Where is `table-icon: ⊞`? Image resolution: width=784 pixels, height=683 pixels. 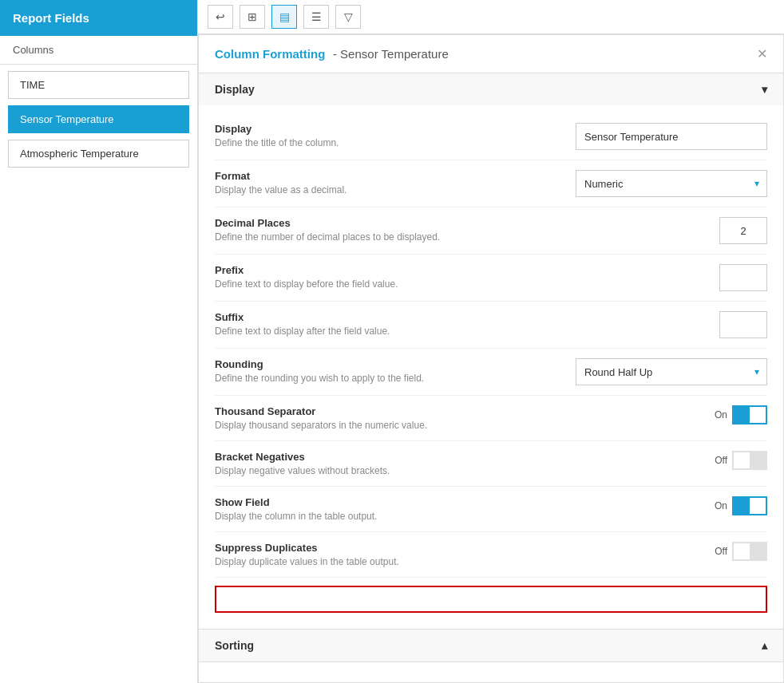 table-icon: ⊞ is located at coordinates (252, 17).